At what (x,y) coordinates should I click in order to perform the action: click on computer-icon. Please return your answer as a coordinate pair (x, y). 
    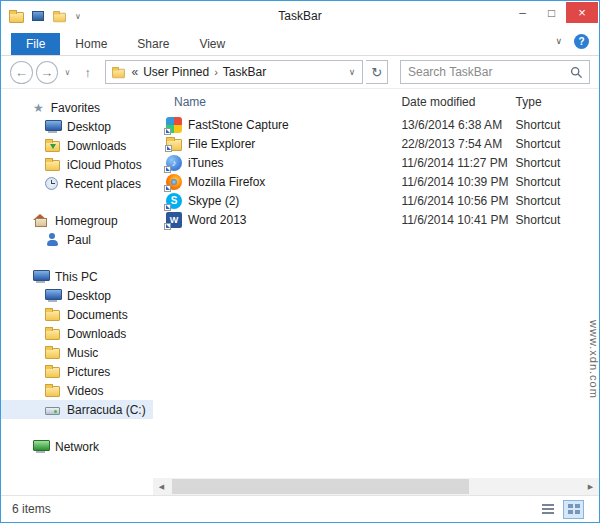
    Looking at the image, I should click on (40, 276).